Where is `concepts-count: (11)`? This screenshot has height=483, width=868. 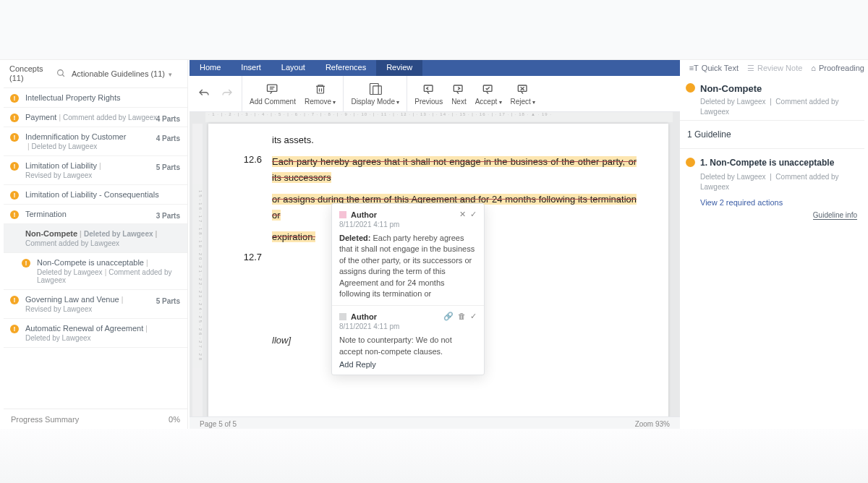
concepts-count: (11) is located at coordinates (30, 78).